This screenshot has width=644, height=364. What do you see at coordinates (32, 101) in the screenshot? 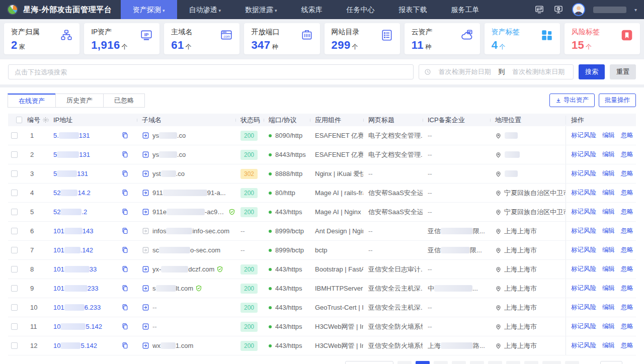
I see `tab-active: 在线资产` at bounding box center [32, 101].